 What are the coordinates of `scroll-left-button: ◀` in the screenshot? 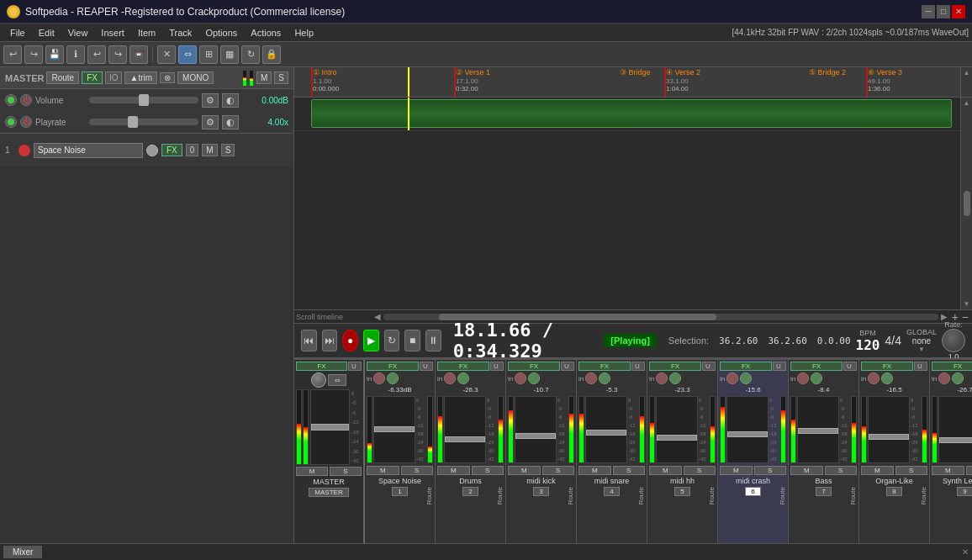 It's located at (378, 316).